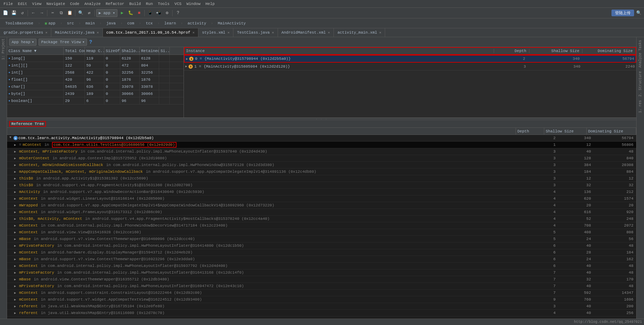 This screenshot has width=644, height=325. Describe the element at coordinates (410, 67) in the screenshot. I see `instance-row-1: ▶ i 1 = {MainActivity@315805984 (0x12d2d…` at that location.